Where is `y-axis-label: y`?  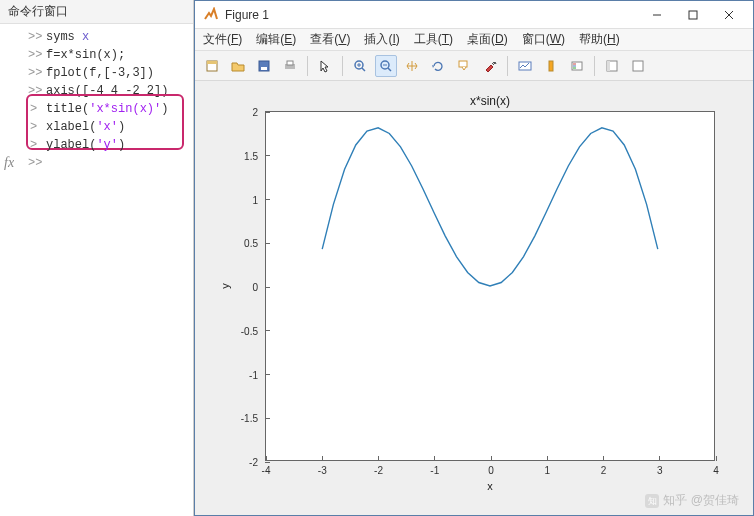 y-axis-label: y is located at coordinates (225, 286).